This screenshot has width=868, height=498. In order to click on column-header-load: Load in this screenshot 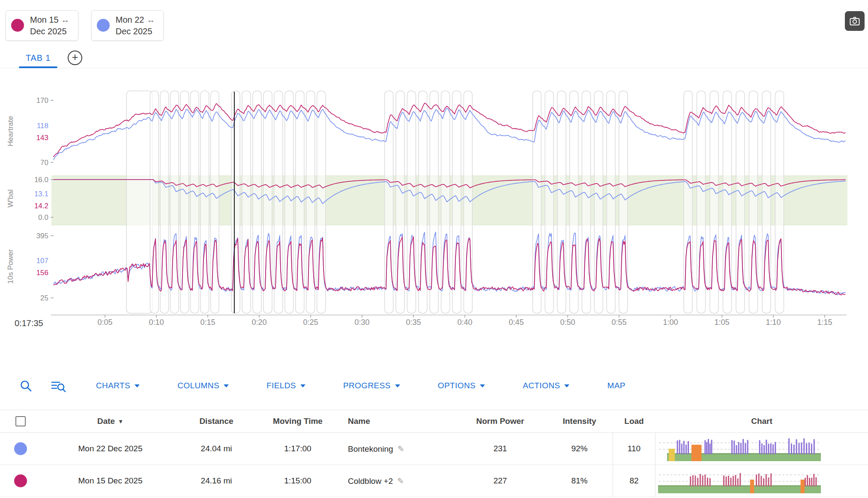, I will do `click(634, 421)`.